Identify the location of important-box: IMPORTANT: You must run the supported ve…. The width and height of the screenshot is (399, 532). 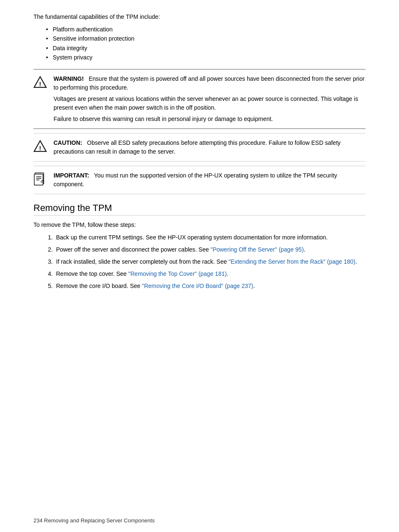
(200, 180).